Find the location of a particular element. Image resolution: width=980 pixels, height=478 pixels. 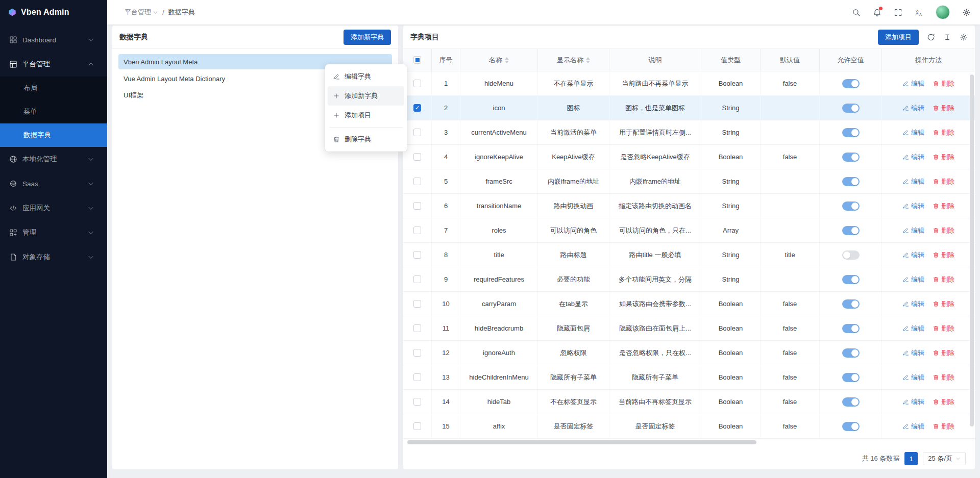

sidebar-item-platform-management: 平台管理 is located at coordinates (54, 64).